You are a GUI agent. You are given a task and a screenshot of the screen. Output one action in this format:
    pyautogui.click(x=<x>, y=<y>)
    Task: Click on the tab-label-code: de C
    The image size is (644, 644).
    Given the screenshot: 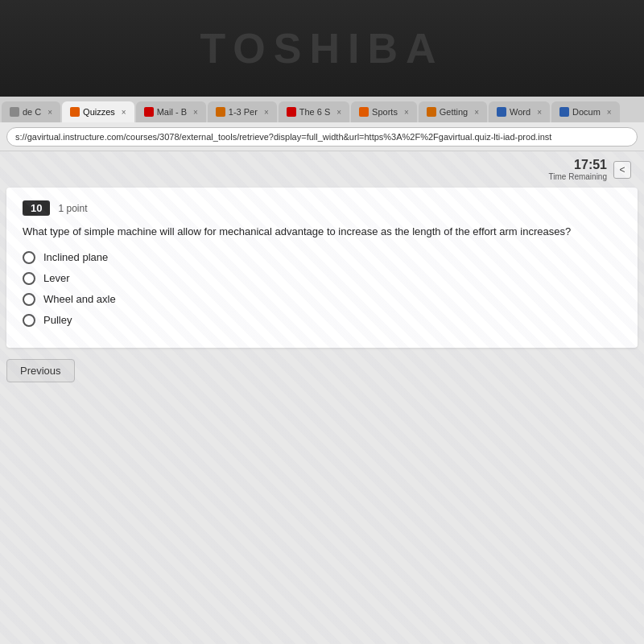 What is the action you would take?
    pyautogui.click(x=32, y=112)
    